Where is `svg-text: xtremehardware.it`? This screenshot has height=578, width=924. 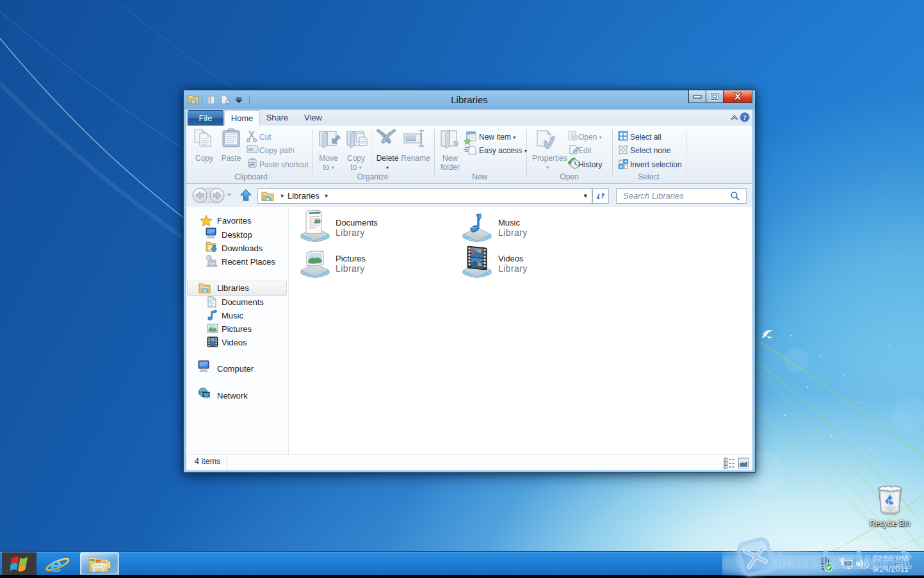 svg-text: xtremehardware.it is located at coordinates (839, 560).